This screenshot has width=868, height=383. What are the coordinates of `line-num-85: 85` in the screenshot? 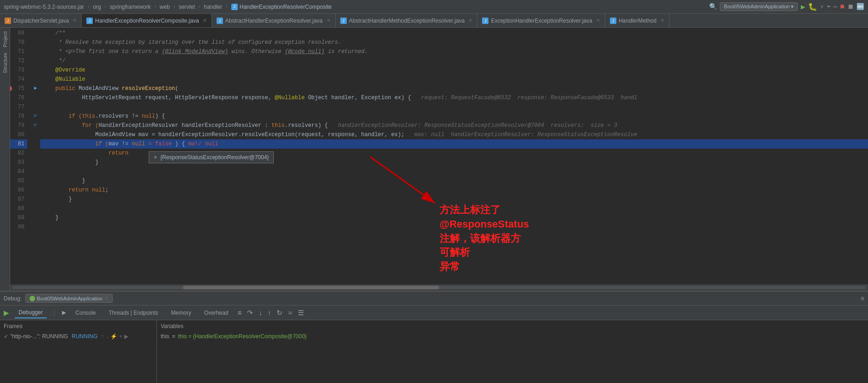 It's located at (18, 181).